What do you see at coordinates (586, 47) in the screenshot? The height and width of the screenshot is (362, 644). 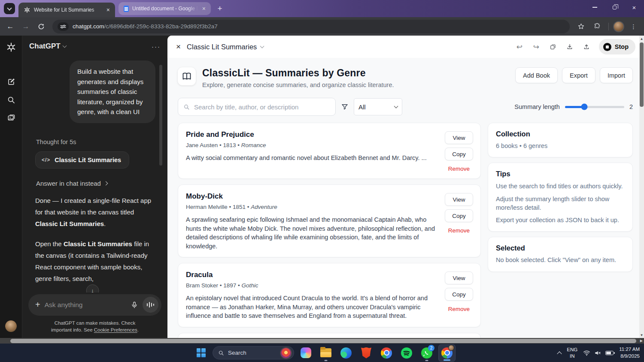 I see `share-button` at bounding box center [586, 47].